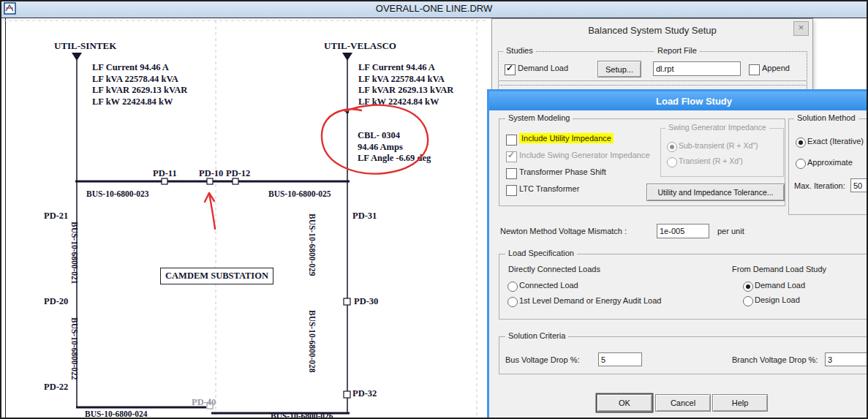 This screenshot has height=419, width=868. Describe the element at coordinates (847, 360) in the screenshot. I see `branch-voltage-drop-input` at that location.